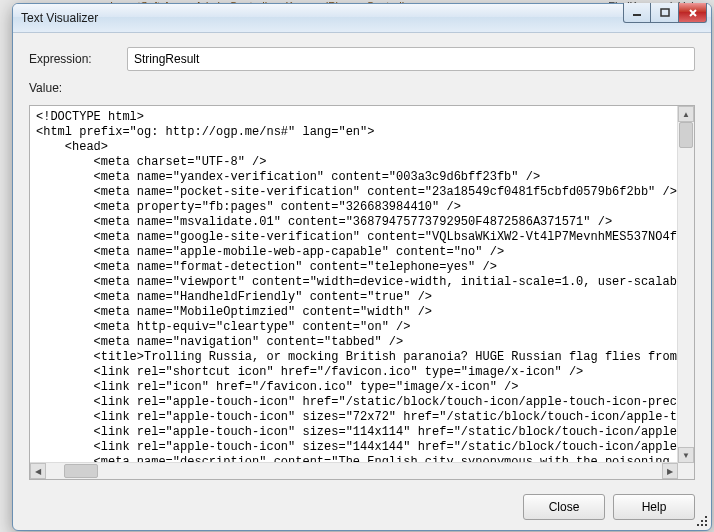 This screenshot has height=532, width=714. What do you see at coordinates (362, 18) in the screenshot?
I see `titlebar: Text Visualizer` at bounding box center [362, 18].